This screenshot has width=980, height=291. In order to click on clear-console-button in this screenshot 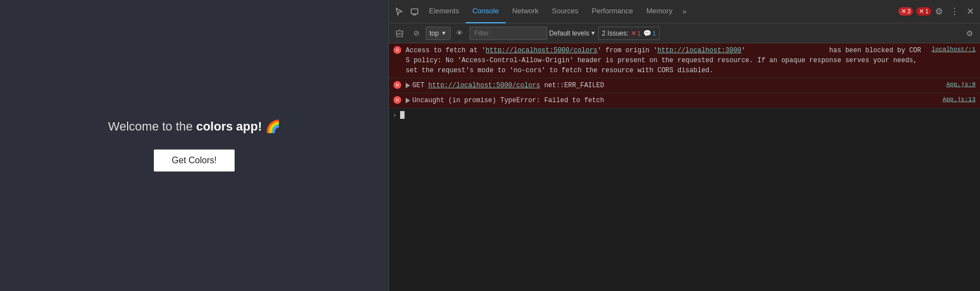, I will do `click(400, 33)`.